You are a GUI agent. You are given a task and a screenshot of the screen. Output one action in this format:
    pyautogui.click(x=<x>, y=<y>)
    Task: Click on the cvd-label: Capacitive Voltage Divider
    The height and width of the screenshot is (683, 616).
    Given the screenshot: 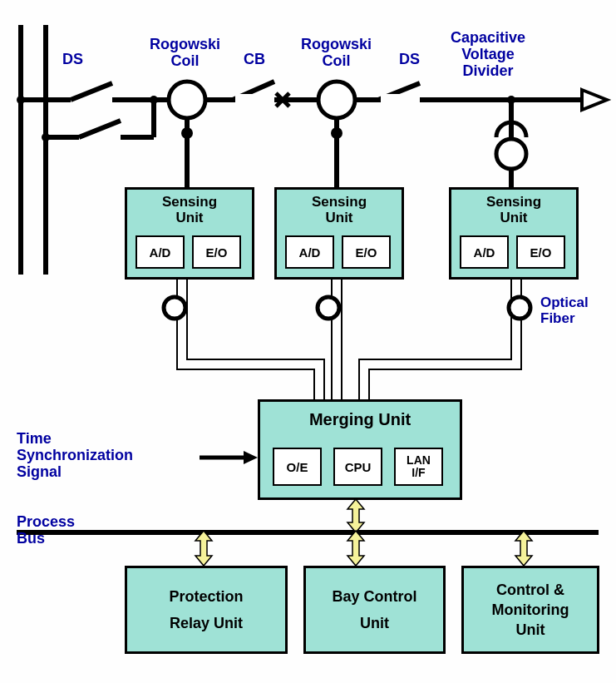 What is the action you would take?
    pyautogui.click(x=488, y=55)
    